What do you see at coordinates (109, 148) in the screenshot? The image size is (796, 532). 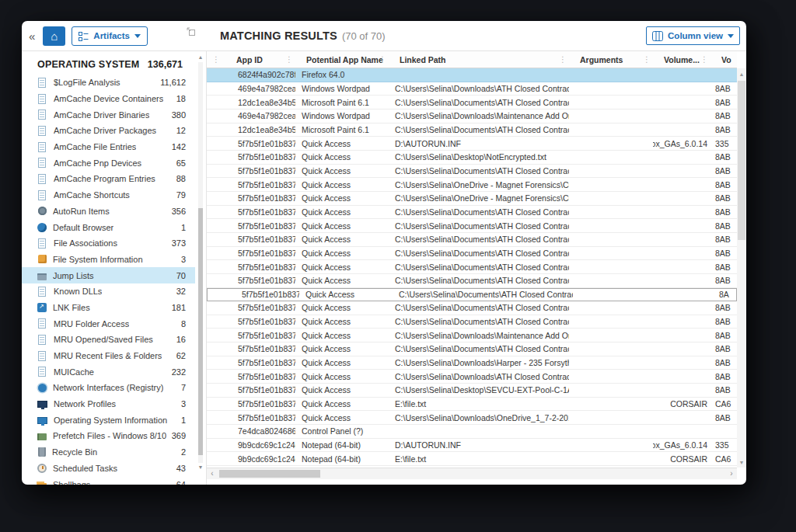 I see `sidebar-artifact-item: AmCache File Entries 142` at bounding box center [109, 148].